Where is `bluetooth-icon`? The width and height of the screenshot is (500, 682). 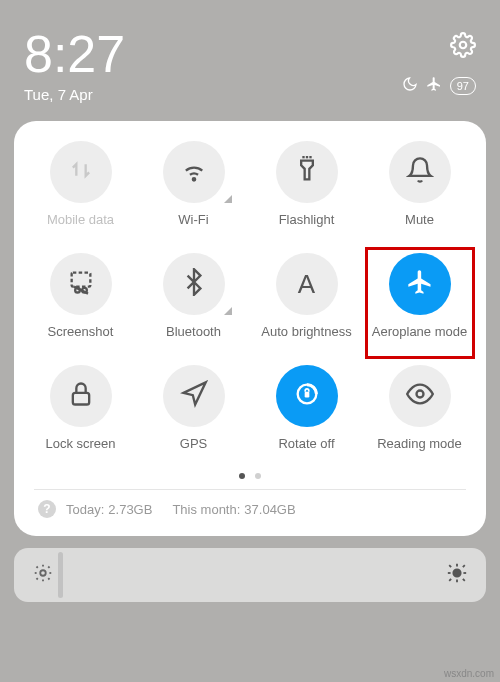 bluetooth-icon is located at coordinates (194, 284).